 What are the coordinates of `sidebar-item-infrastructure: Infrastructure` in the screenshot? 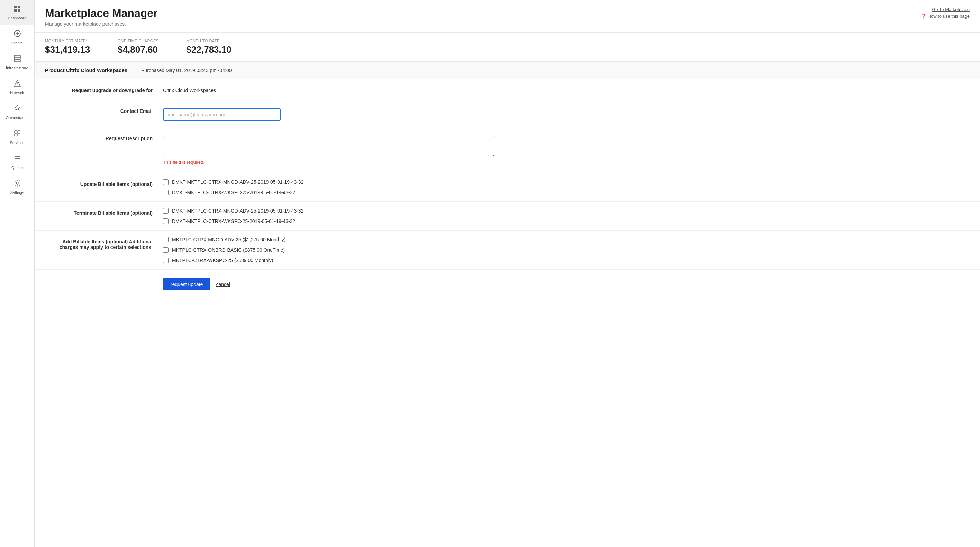 It's located at (17, 62).